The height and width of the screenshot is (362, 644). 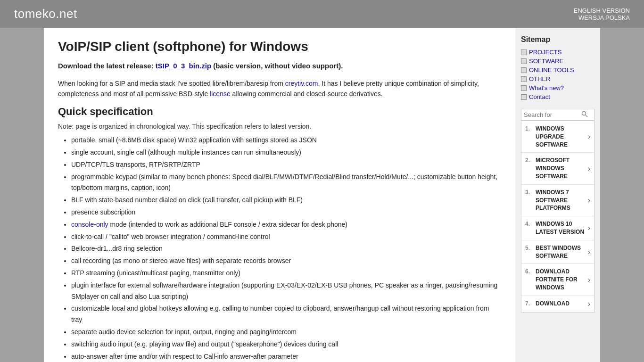 I want to click on ad-result-item: 5.BEST WINDOWS SOFTWARE›, so click(x=558, y=253).